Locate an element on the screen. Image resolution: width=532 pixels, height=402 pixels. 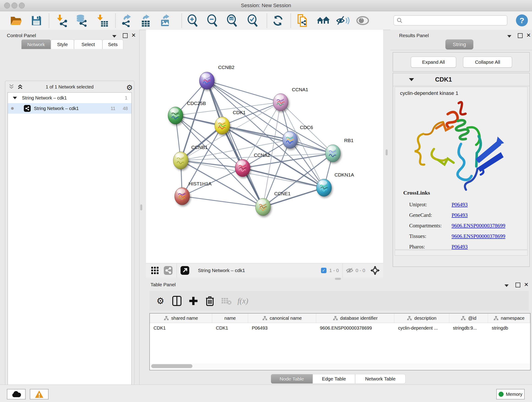
show-columns-icon is located at coordinates (177, 301).